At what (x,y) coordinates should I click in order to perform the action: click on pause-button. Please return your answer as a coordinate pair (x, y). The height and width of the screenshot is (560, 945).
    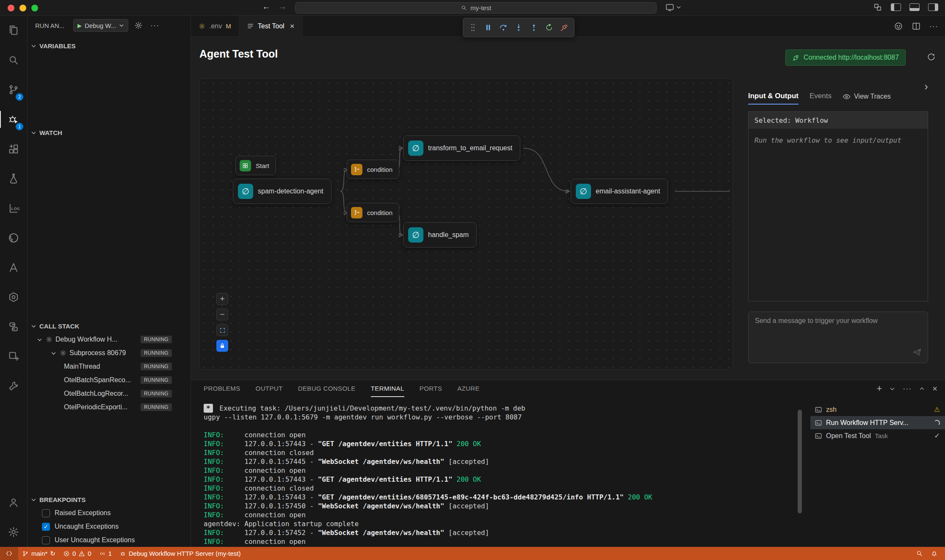
    Looking at the image, I should click on (488, 28).